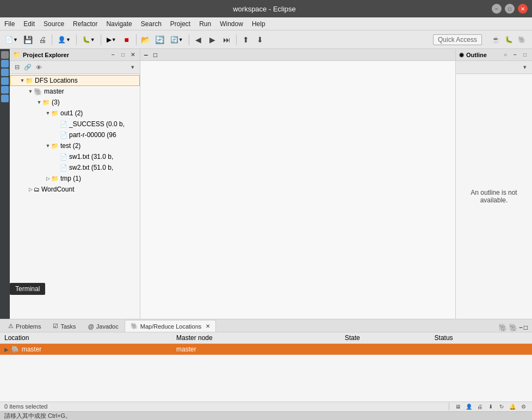  I want to click on icon-test: 📁, so click(55, 146).